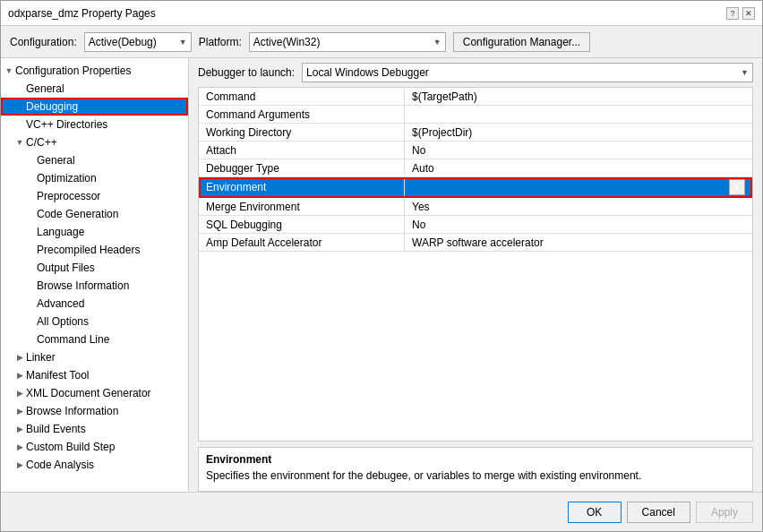 Image resolution: width=763 pixels, height=532 pixels. I want to click on expand-icon-linker: ▶, so click(20, 357).